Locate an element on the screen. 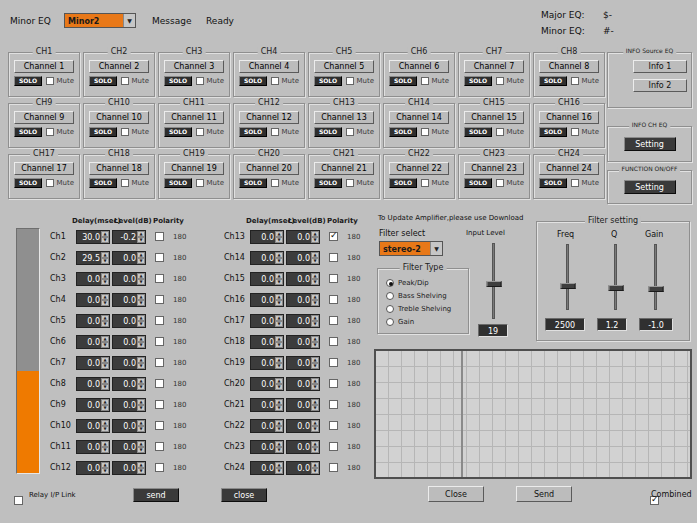 The width and height of the screenshot is (697, 523). channel-button: Channel 14 is located at coordinates (419, 118).